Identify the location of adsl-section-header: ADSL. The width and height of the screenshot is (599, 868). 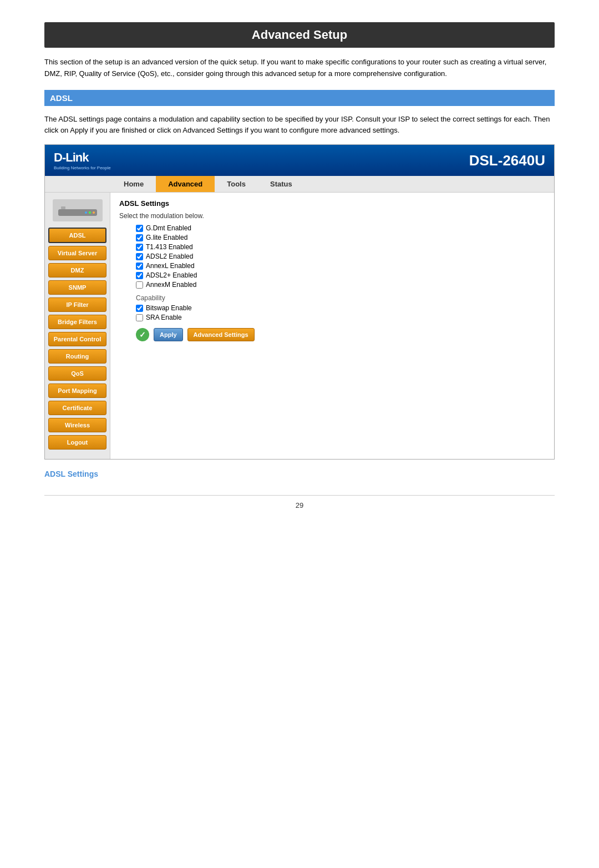
(300, 98).